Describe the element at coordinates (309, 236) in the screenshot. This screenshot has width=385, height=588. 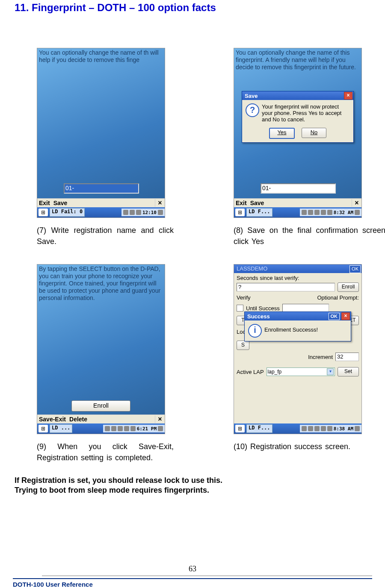
I see `caption-8: (8) Save on the final confirmation scree…` at that location.